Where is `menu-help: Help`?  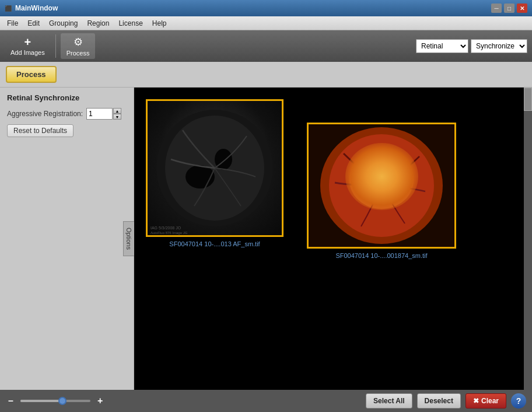
menu-help: Help is located at coordinates (160, 23).